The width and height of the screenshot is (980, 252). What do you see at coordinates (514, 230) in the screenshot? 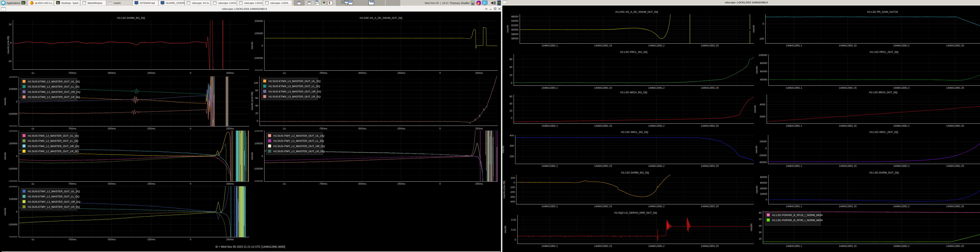
I see `svg-text: 0.01` at bounding box center [514, 230].